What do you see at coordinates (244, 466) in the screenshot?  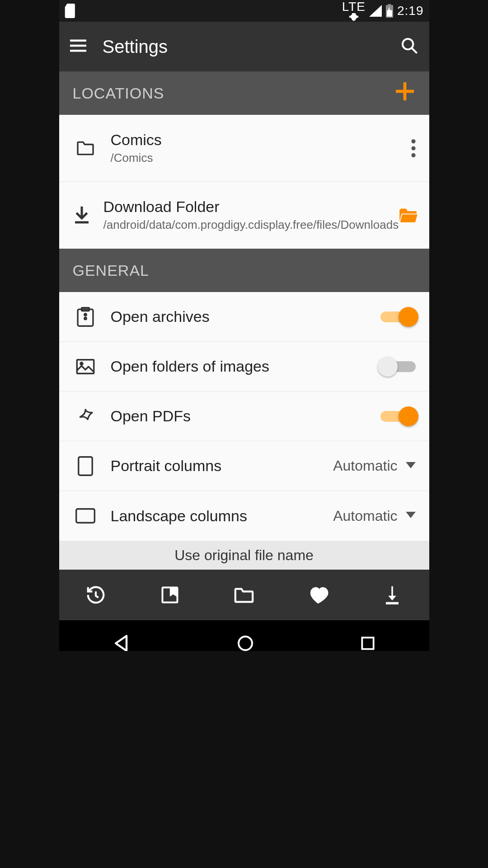 I see `setting-portrait-columns: Portrait columns Automatic` at bounding box center [244, 466].